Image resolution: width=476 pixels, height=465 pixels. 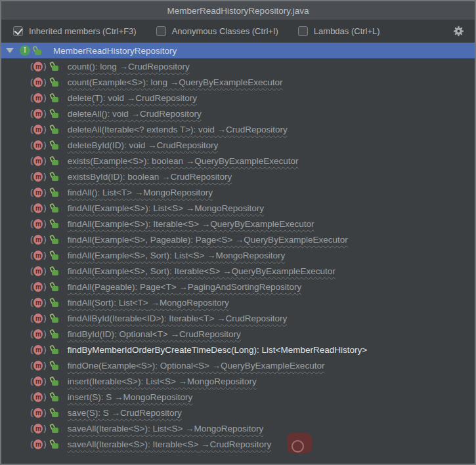 I want to click on popup-titlebar: MemberReadHistoryRepository.java, so click(x=238, y=10).